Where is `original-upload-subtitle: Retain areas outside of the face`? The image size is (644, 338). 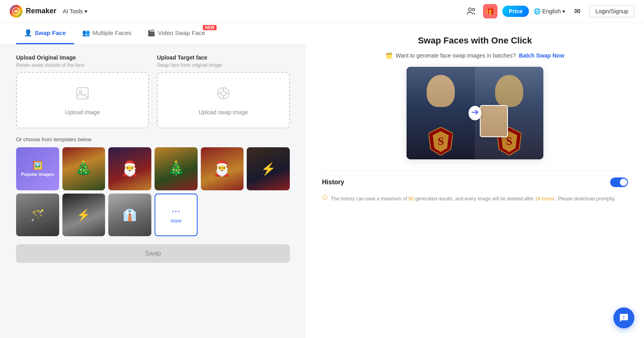
original-upload-subtitle: Retain areas outside of the face is located at coordinates (83, 65).